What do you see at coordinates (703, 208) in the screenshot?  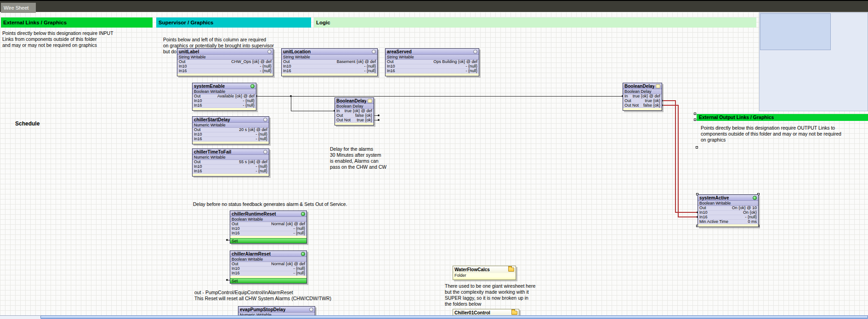 I see `row-label: Out` at bounding box center [703, 208].